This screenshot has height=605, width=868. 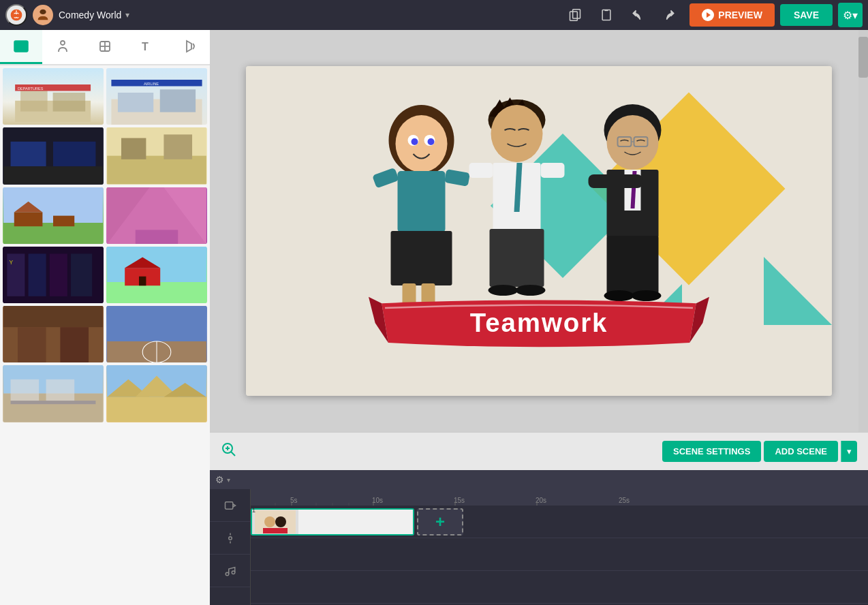 I want to click on bg-gym, so click(x=53, y=394).